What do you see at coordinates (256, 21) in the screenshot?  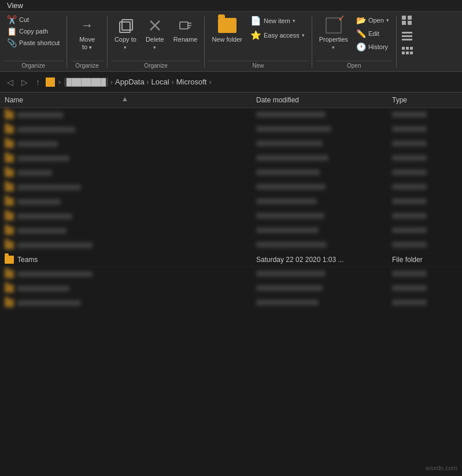 I see `new-item-icon: 📄` at bounding box center [256, 21].